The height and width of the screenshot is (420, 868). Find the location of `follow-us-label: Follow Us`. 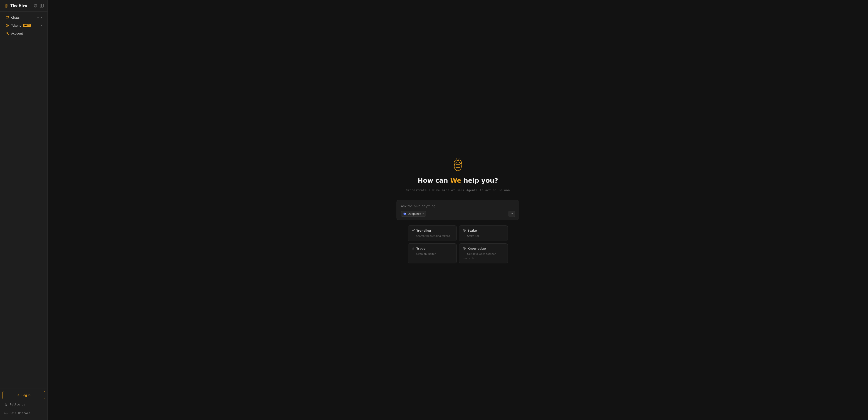

follow-us-label: Follow Us is located at coordinates (18, 404).